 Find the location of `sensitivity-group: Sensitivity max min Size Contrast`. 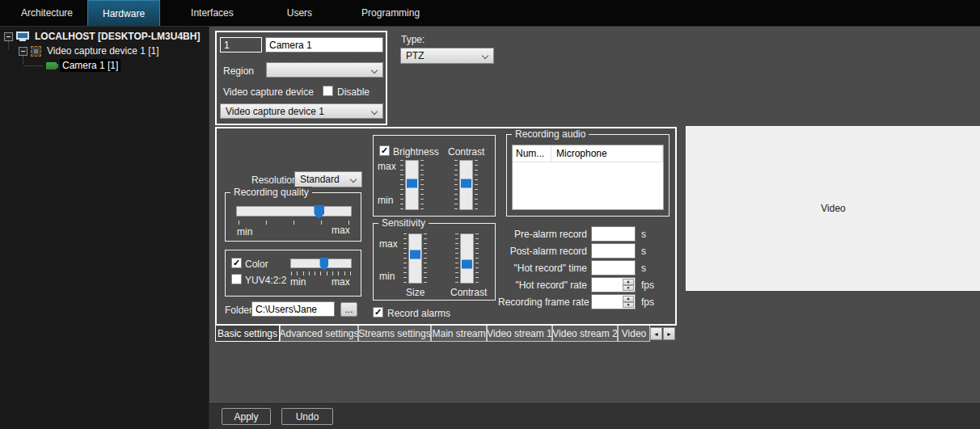

sensitivity-group: Sensitivity max min Size Contrast is located at coordinates (434, 262).